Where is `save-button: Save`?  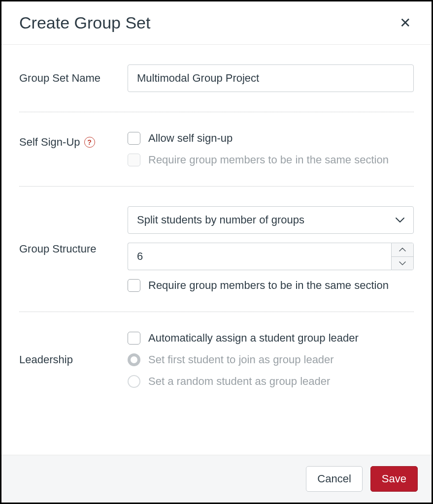
save-button: Save is located at coordinates (394, 479).